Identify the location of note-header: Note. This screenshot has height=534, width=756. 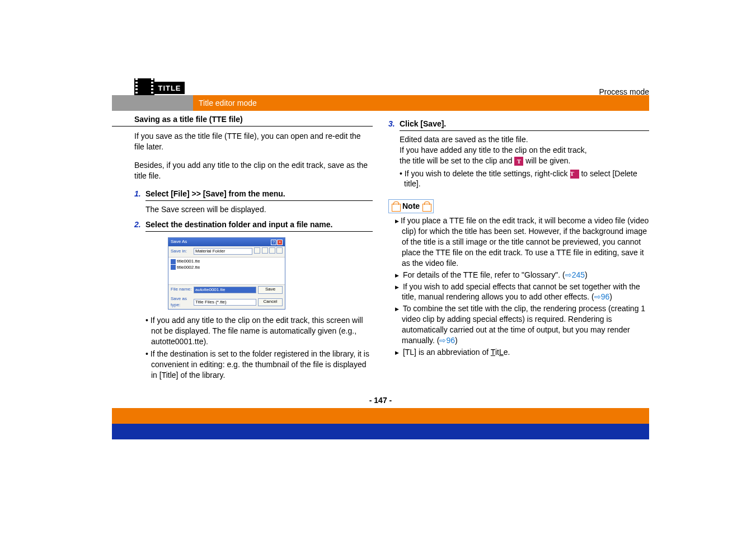
(411, 206).